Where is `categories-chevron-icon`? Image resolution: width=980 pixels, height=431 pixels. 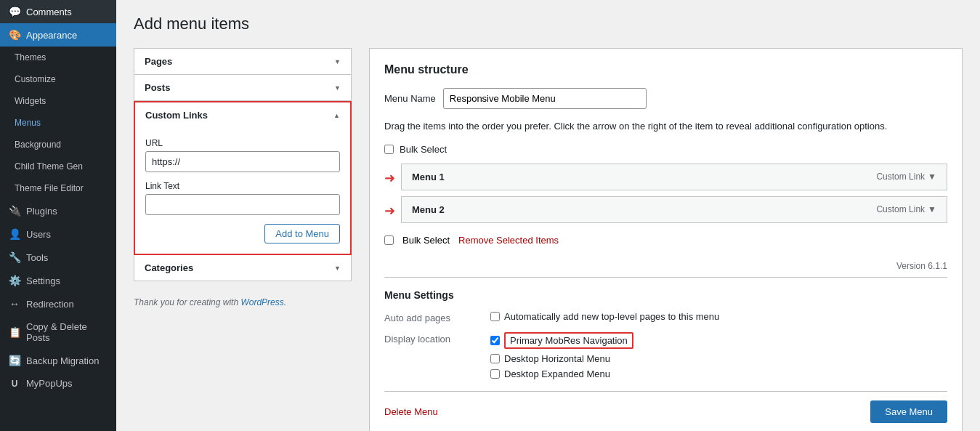
categories-chevron-icon is located at coordinates (337, 267).